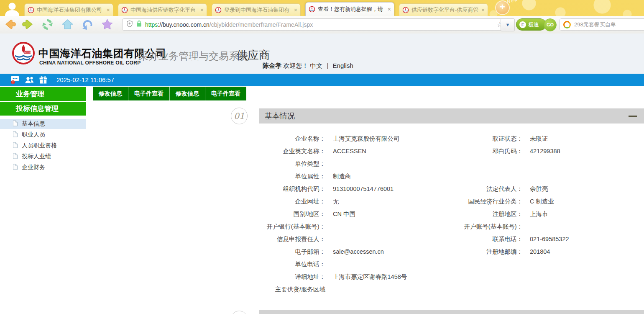 The image size is (644, 314). I want to click on sidebar-item: 职业人员, so click(43, 135).